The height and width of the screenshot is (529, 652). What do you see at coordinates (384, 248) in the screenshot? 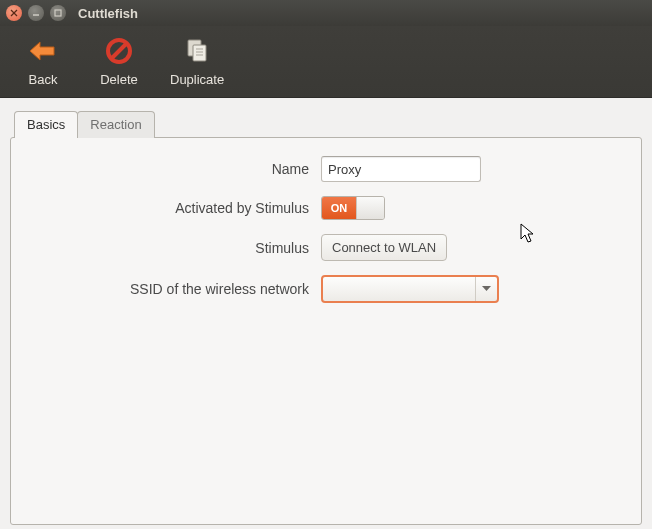
I see `stimulus-button: Connect to WLAN` at bounding box center [384, 248].